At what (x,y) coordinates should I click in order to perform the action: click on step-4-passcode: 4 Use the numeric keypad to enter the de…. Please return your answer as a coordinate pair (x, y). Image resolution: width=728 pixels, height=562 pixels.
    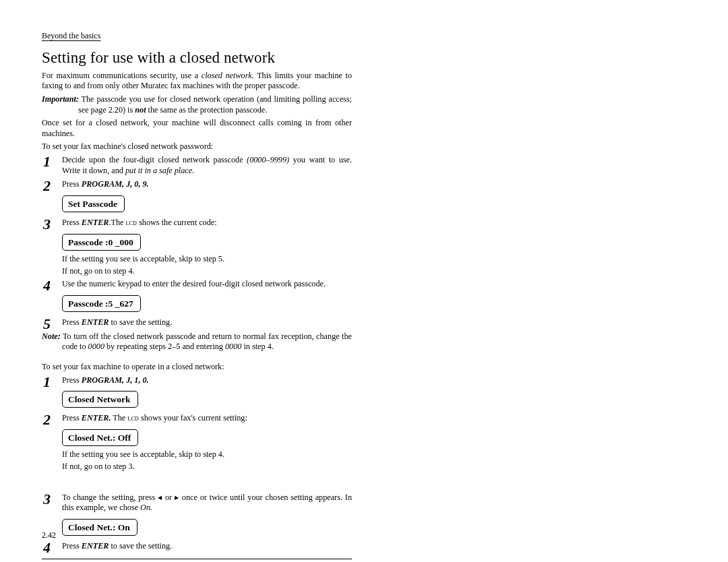
    Looking at the image, I should click on (197, 284).